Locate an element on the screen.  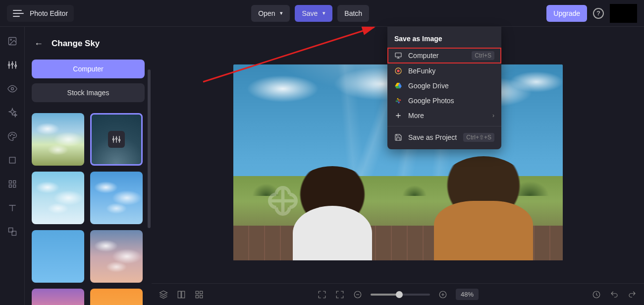
bottombar: 48% is located at coordinates (398, 294).